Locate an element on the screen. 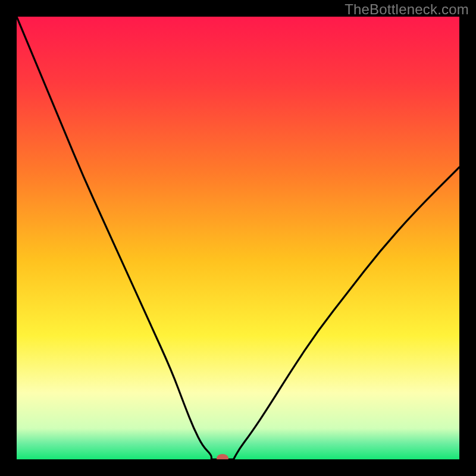  watermark-text: TheBottleneck.com is located at coordinates (407, 10).